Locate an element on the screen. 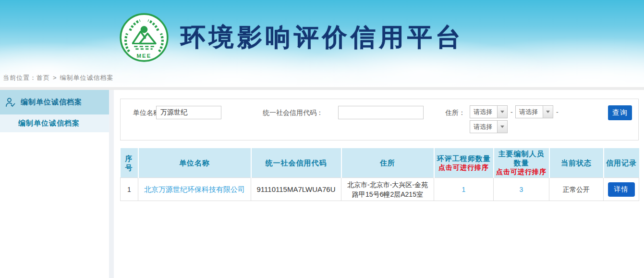  staff-sort-hint: 点击可进行排序 is located at coordinates (522, 172).